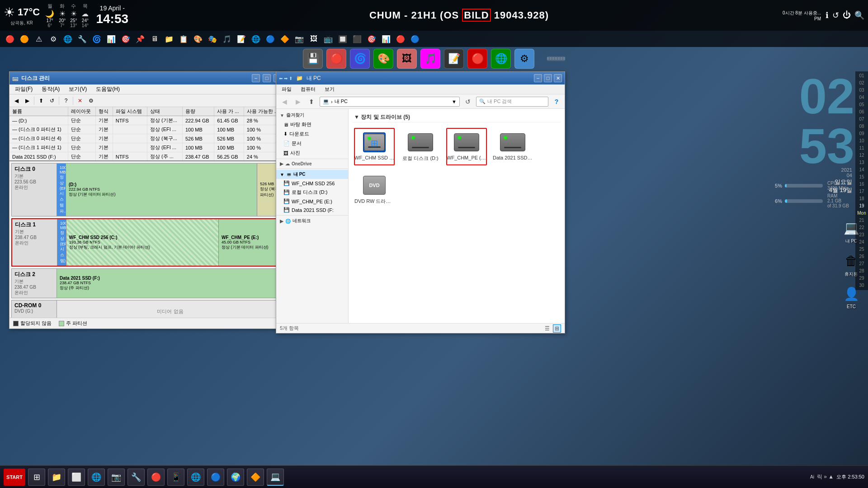 The width and height of the screenshot is (868, 488). What do you see at coordinates (859, 15) in the screenshot?
I see `search-icon: 🔍` at bounding box center [859, 15].